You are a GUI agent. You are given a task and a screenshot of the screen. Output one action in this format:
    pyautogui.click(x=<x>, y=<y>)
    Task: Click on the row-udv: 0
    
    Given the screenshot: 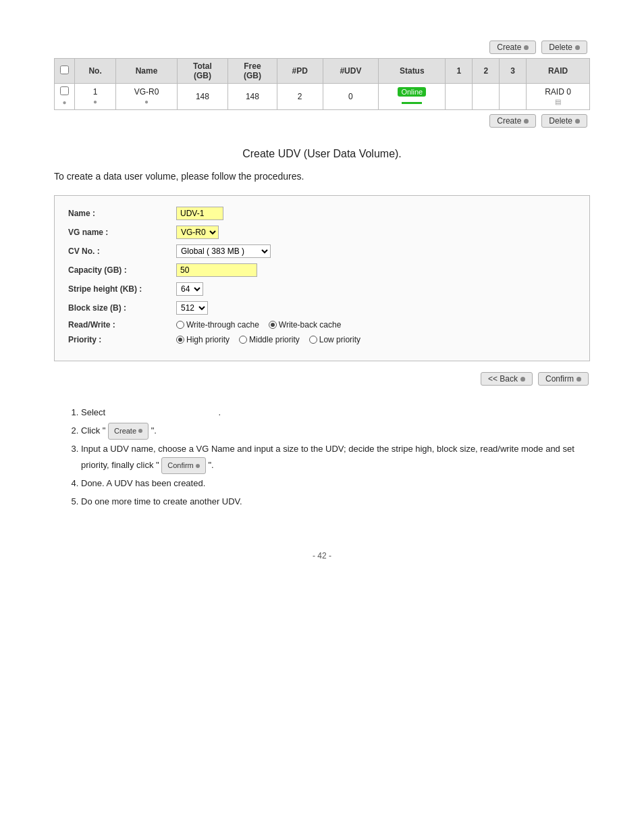 What is the action you would take?
    pyautogui.click(x=351, y=97)
    